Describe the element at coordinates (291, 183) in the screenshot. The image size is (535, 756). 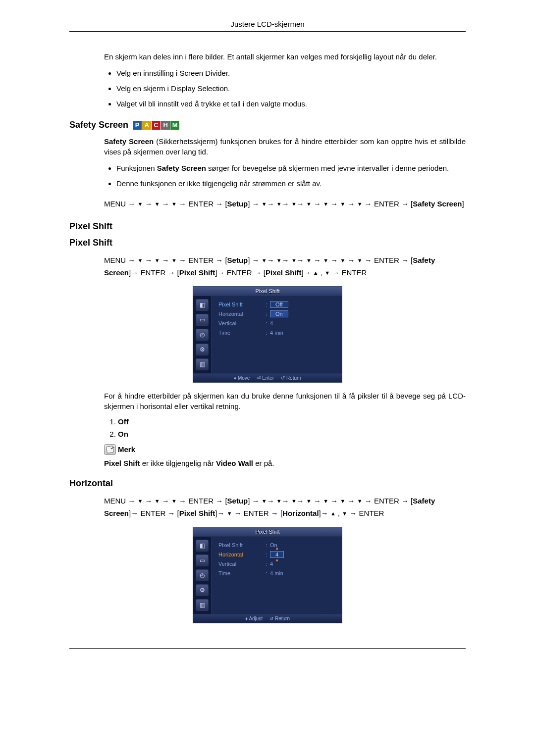
I see `safety-bullet-2: Denne funksjonen er ikke tilgjengelig nå…` at that location.